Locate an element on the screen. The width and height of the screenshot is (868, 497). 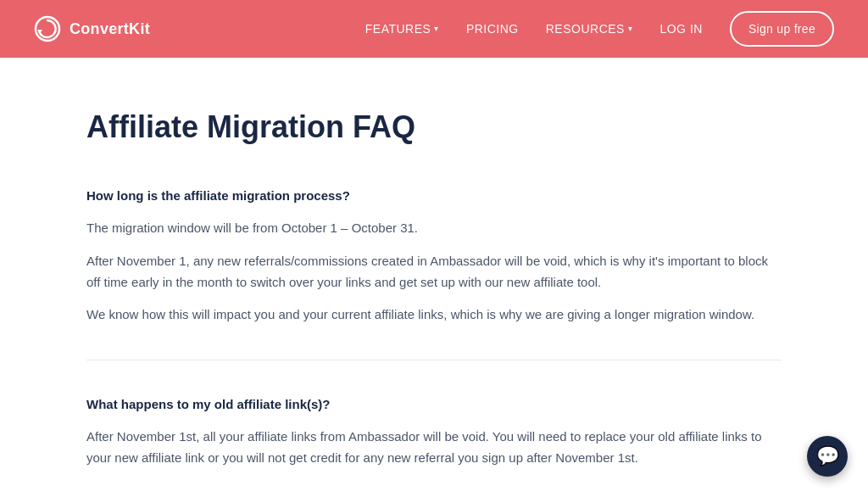
chat-icon: 💬 is located at coordinates (827, 456).